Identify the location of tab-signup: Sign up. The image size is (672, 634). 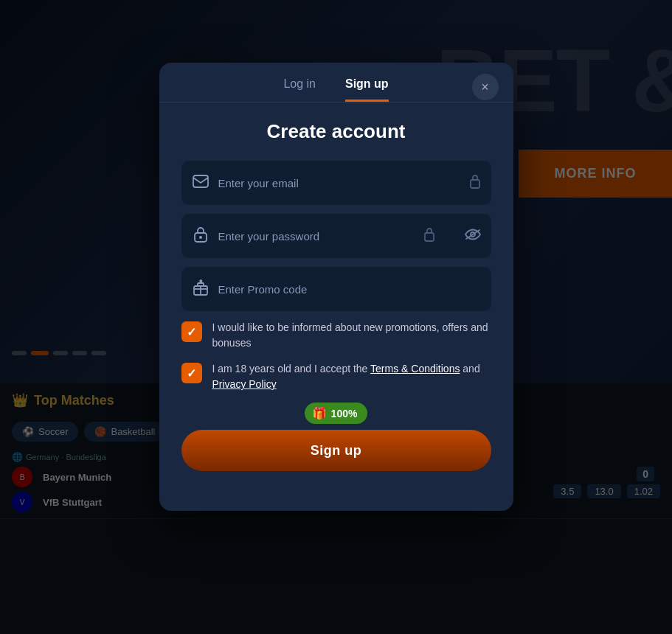
(367, 90).